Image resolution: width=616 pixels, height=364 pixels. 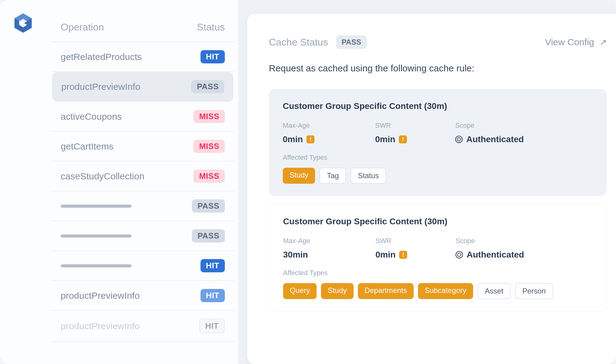 I want to click on operations-header-operation: Operation, so click(x=83, y=27).